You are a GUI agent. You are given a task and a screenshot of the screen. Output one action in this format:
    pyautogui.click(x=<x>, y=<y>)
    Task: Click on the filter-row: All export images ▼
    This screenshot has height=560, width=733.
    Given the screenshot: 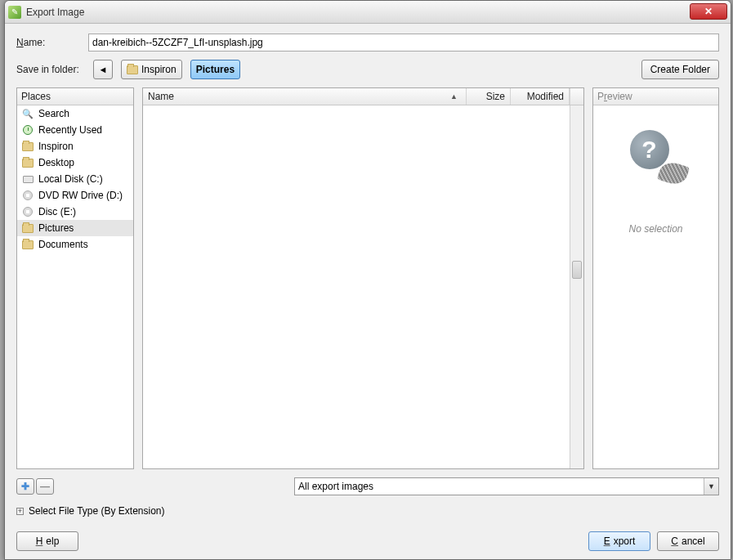 What is the action you would take?
    pyautogui.click(x=507, y=486)
    